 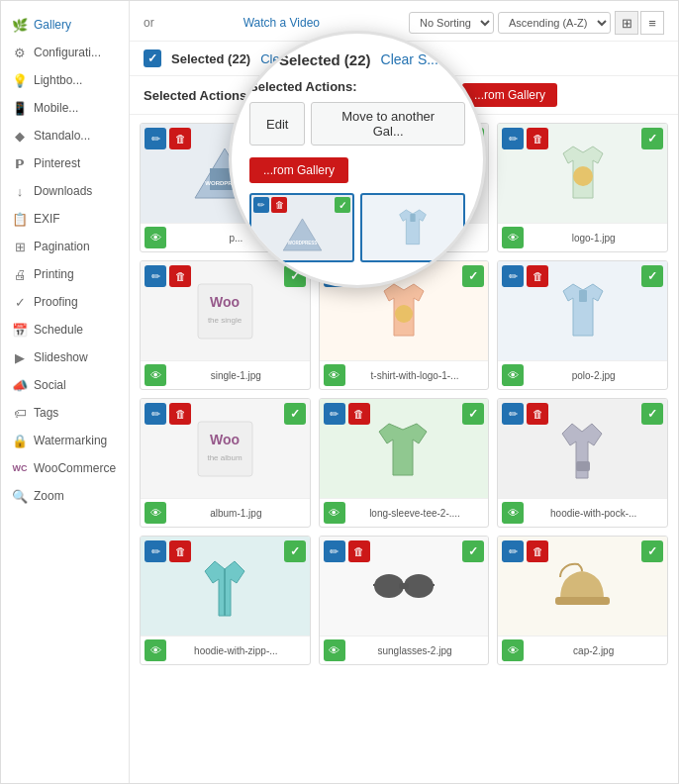 I want to click on sidebar-label-schedule: Schedule, so click(x=58, y=330).